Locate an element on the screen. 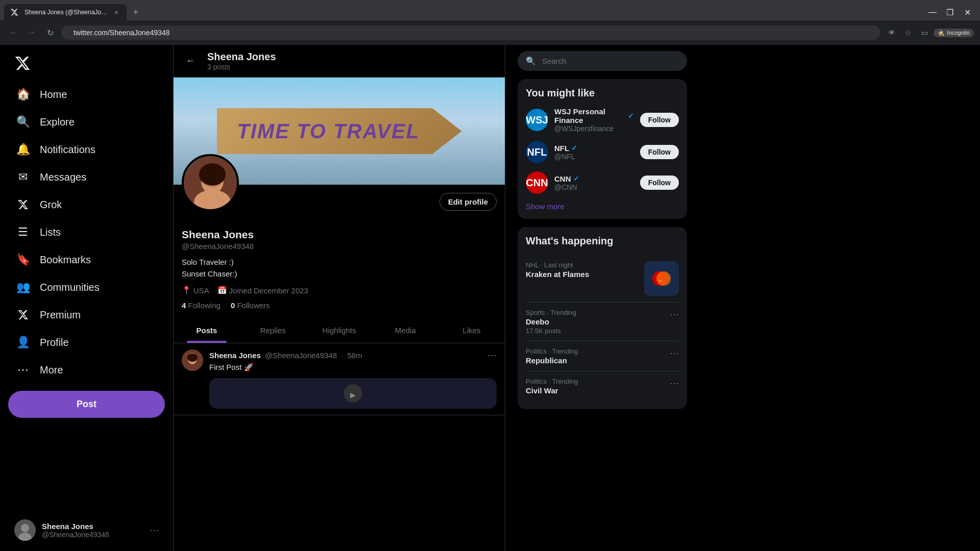 This screenshot has height=551, width=980. happening-republican: Politics · Trending Republican ⋯ is located at coordinates (602, 356).